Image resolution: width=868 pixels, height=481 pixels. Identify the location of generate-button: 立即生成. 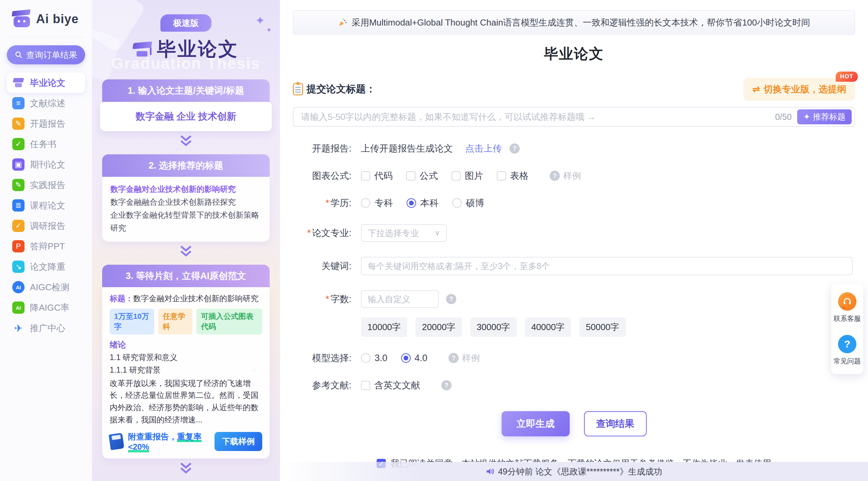
(536, 424).